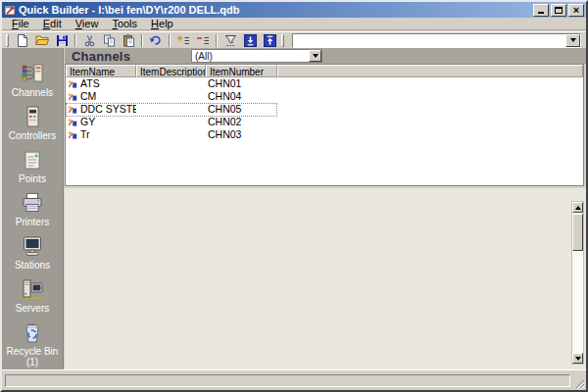 This screenshot has width=588, height=392. What do you see at coordinates (32, 117) in the screenshot?
I see `controllers-icon` at bounding box center [32, 117].